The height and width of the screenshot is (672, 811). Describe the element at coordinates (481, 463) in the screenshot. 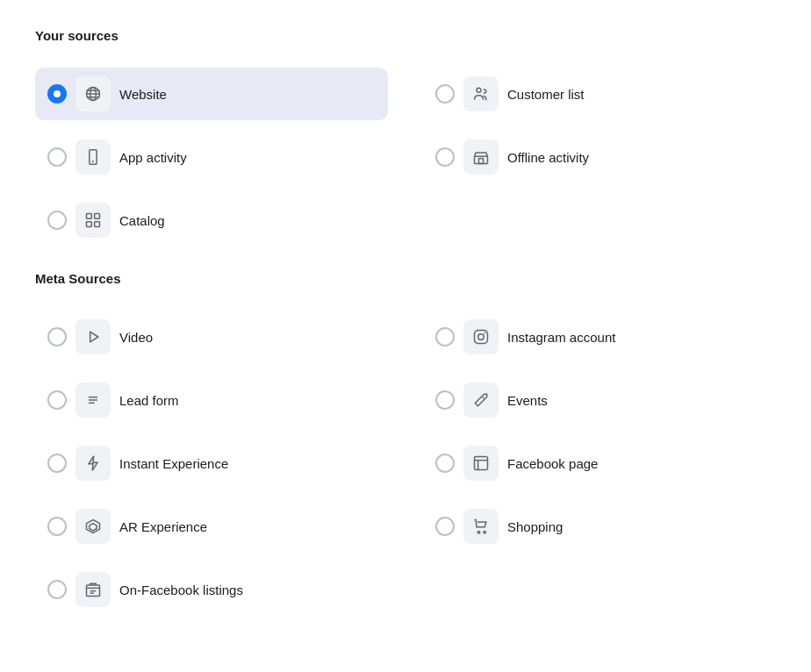

I see `fb-page-icon` at that location.